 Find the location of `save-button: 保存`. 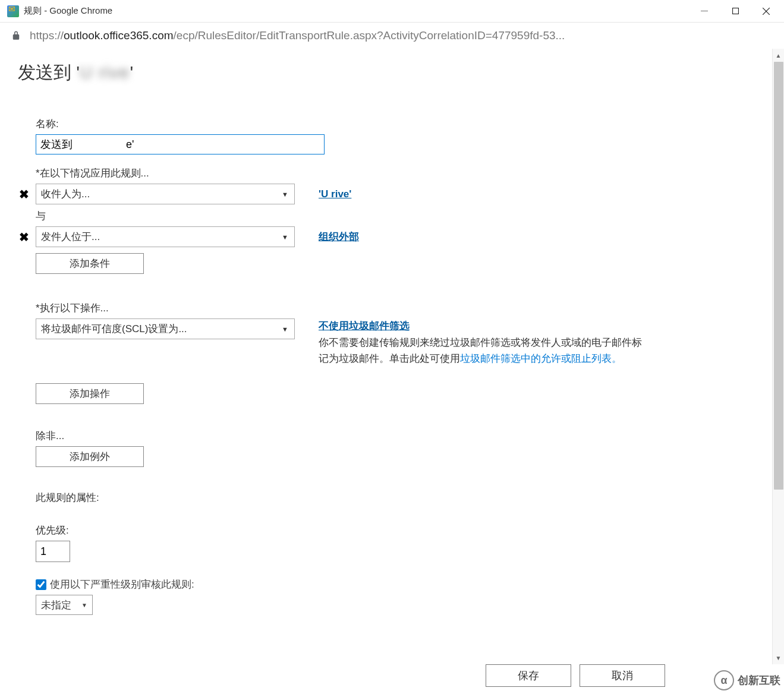

save-button: 保存 is located at coordinates (528, 676).